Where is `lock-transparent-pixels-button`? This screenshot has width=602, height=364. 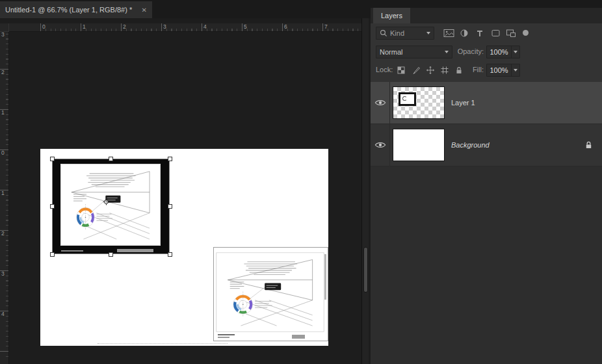 lock-transparent-pixels-button is located at coordinates (401, 70).